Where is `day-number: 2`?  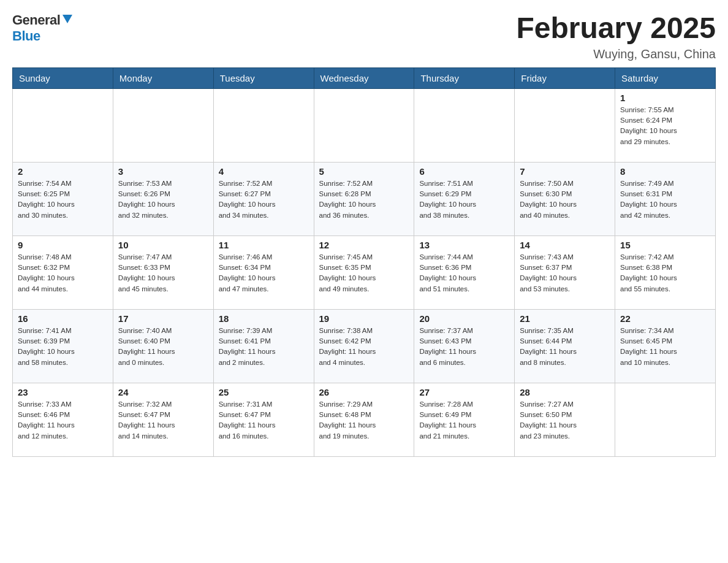
day-number: 2 is located at coordinates (63, 172).